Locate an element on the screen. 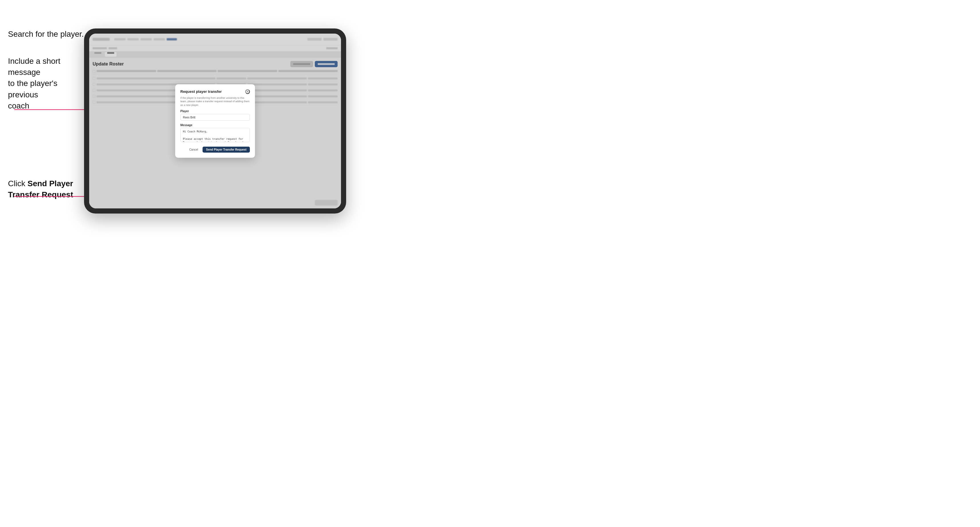 The image size is (980, 527). send-transfer-request-button: Send Player Transfer Request is located at coordinates (226, 150).